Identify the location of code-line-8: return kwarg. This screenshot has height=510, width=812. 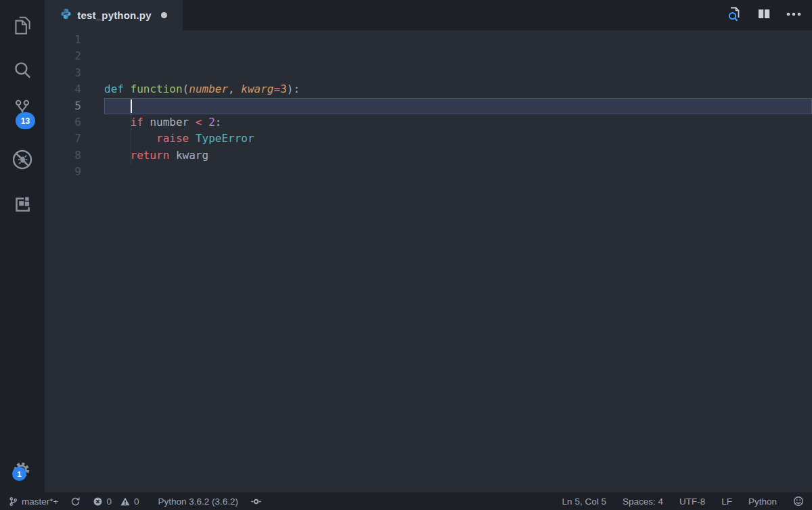
(458, 156).